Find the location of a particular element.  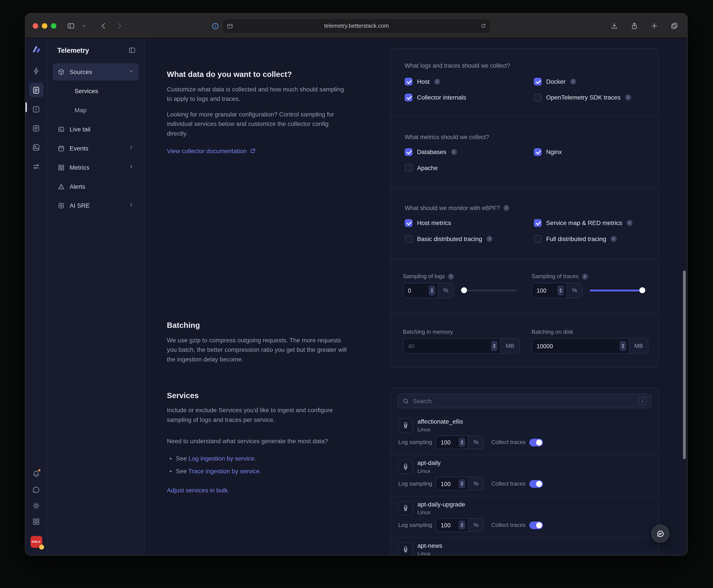

sampling-traces-slider is located at coordinates (617, 291).